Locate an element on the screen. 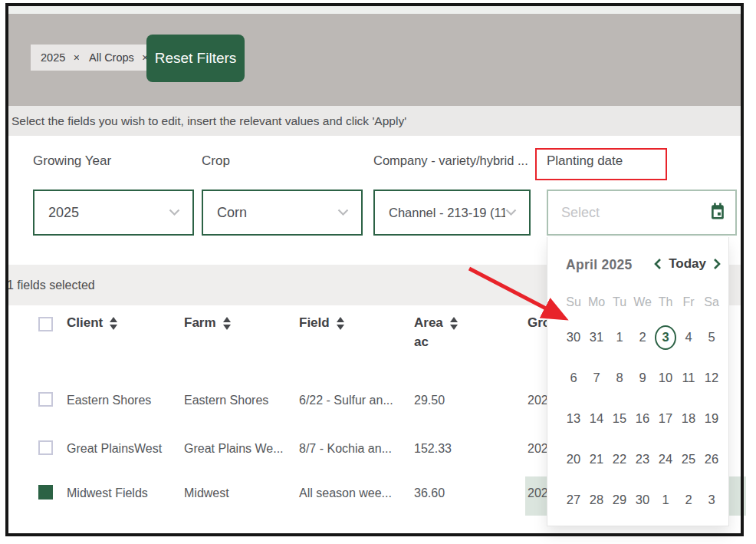 Image resolution: width=756 pixels, height=544 pixels. planting-date-placeholder: Select is located at coordinates (580, 213).